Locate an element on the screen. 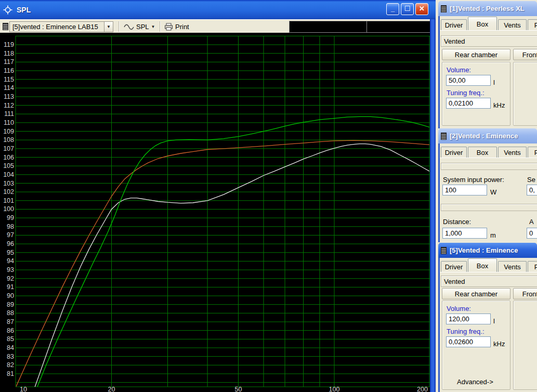 The width and height of the screenshot is (537, 392). panel-5-vented-eminence: [5]Vented : Eminence Driver Box Vents Pl… is located at coordinates (488, 317).